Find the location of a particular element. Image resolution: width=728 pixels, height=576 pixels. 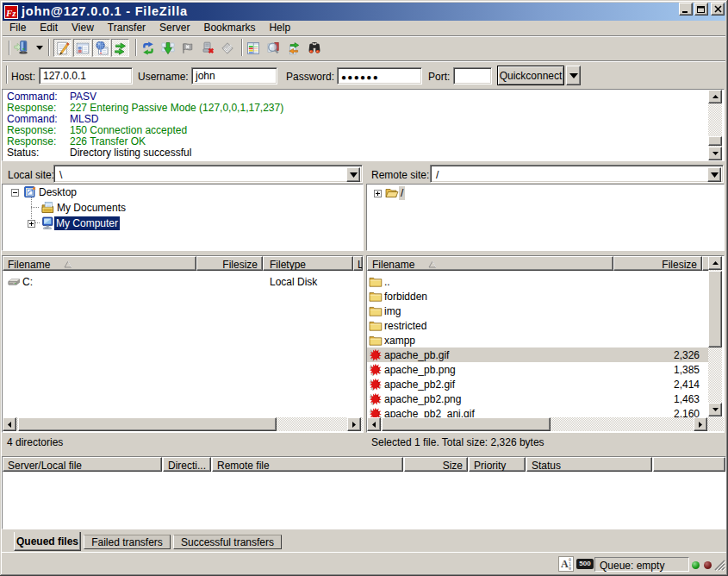

remote-column-filesize: Filesize is located at coordinates (658, 264).